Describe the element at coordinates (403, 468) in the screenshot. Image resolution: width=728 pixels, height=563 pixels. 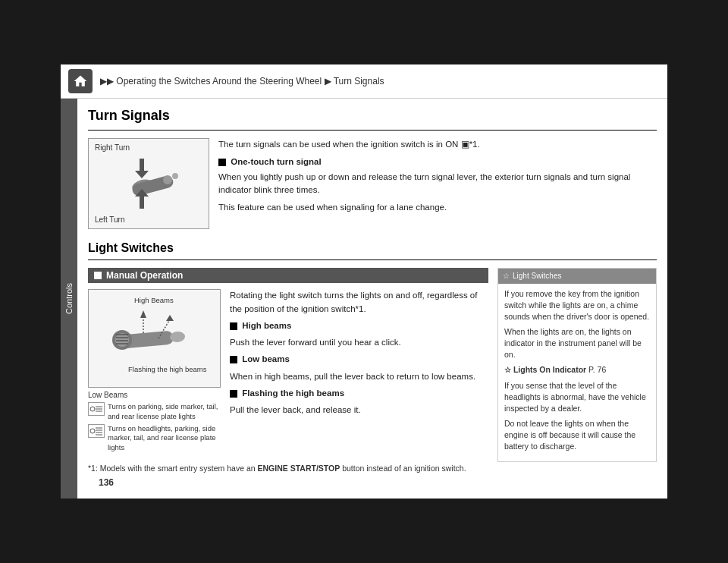
I see `footnote-text2: button instead of an ignition switch.` at that location.